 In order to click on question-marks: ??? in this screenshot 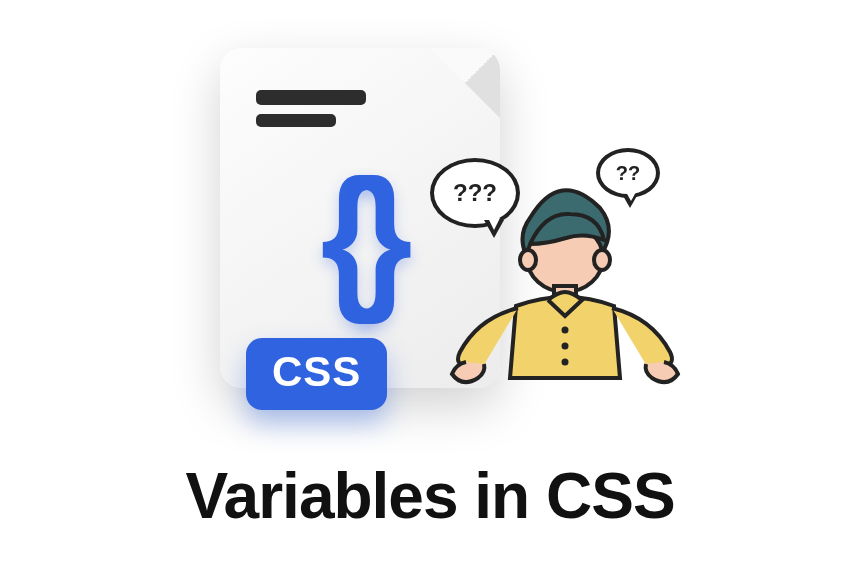, I will do `click(475, 193)`.